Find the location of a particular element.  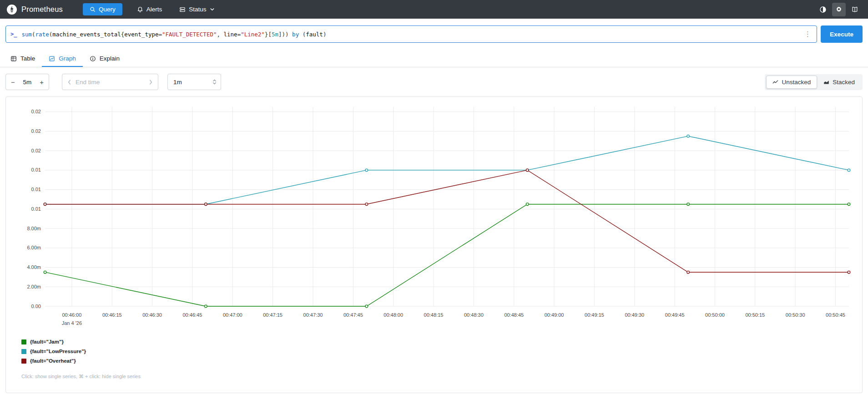

nav-alerts-button: Alerts is located at coordinates (150, 9).